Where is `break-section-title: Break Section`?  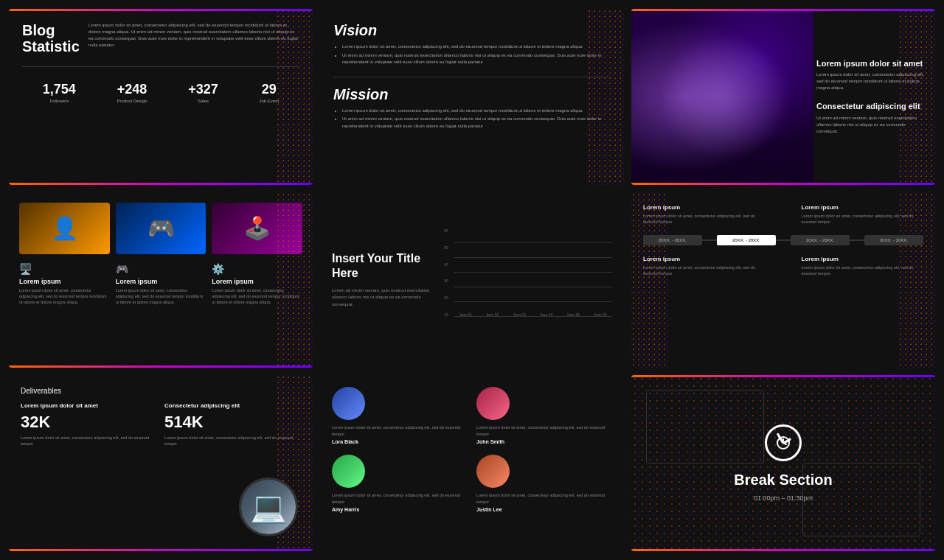
break-section-title: Break Section is located at coordinates (783, 480).